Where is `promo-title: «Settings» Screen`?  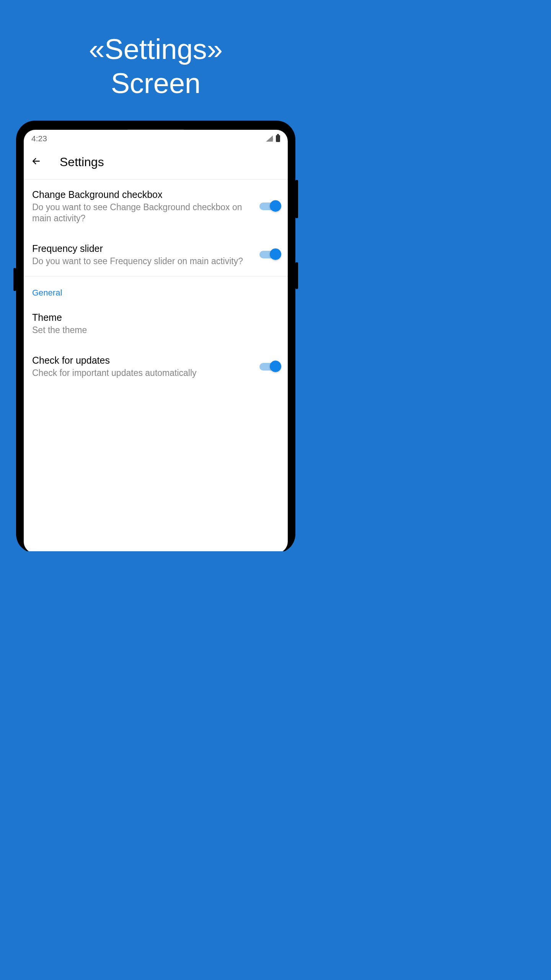
promo-title: «Settings» Screen is located at coordinates (156, 51).